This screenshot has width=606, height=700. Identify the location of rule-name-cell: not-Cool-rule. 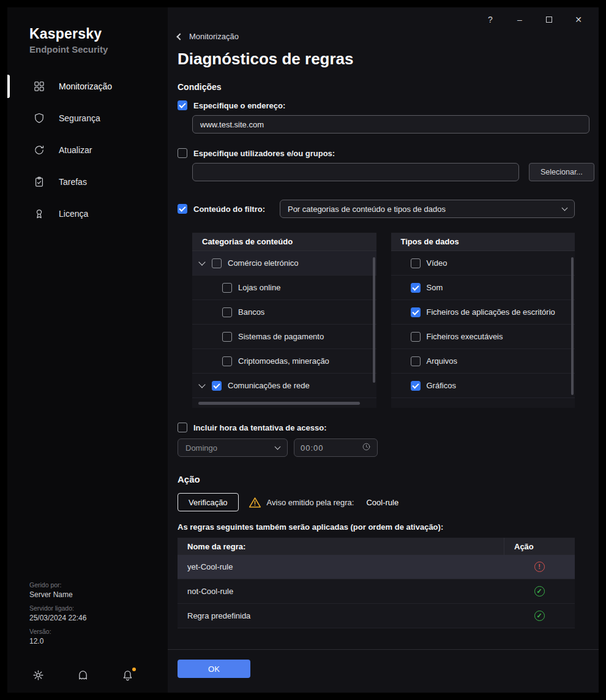
(340, 592).